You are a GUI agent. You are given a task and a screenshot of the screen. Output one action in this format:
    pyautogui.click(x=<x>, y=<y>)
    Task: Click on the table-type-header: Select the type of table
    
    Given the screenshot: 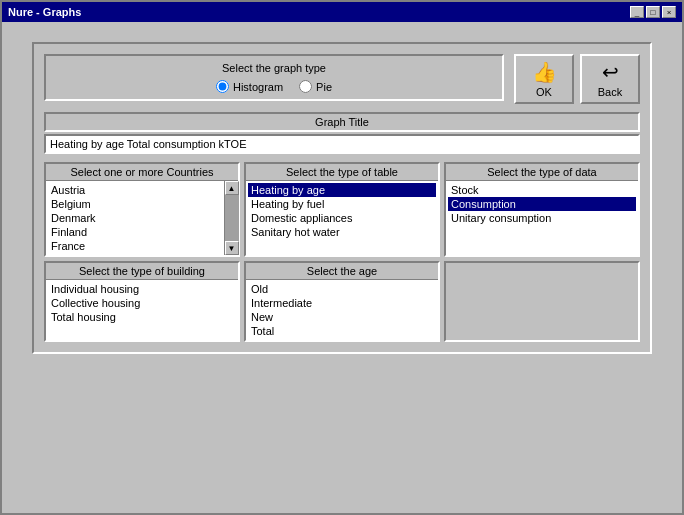 What is the action you would take?
    pyautogui.click(x=342, y=172)
    